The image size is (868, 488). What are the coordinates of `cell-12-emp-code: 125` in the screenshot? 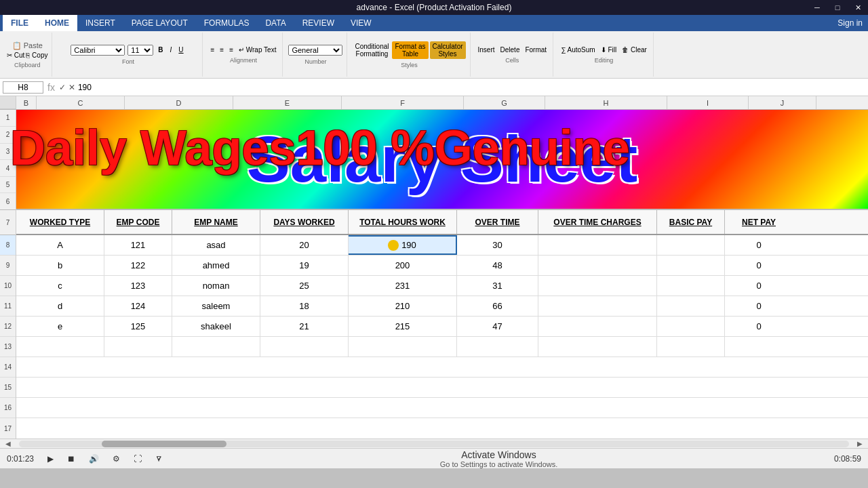 It's located at (138, 327).